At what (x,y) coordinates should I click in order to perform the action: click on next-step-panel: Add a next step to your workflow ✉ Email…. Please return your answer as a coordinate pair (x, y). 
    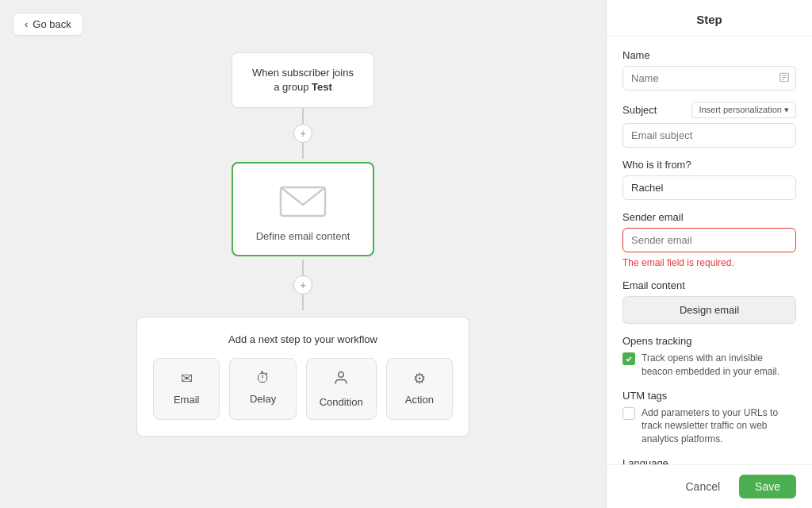
    Looking at the image, I should click on (303, 376).